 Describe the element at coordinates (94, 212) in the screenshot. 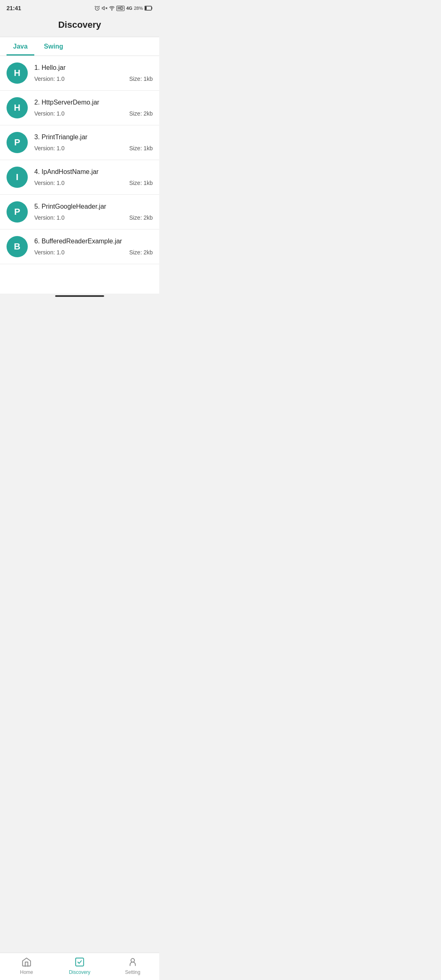

I see `item-info: 5. PrintGoogleHeader.jar Version: 1.0 Si…` at that location.